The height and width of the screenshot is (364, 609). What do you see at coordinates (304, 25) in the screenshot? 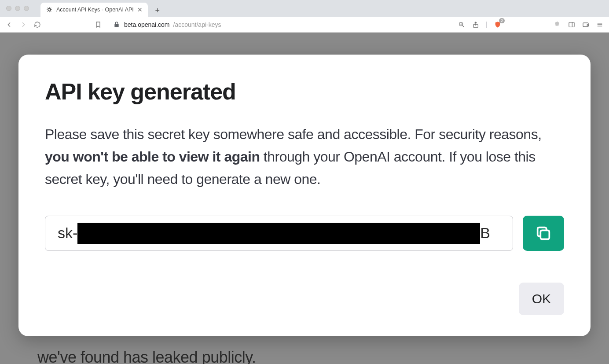
I see `browser-toolbar: beta.openai.com/account/api-keys | 2` at bounding box center [304, 25].